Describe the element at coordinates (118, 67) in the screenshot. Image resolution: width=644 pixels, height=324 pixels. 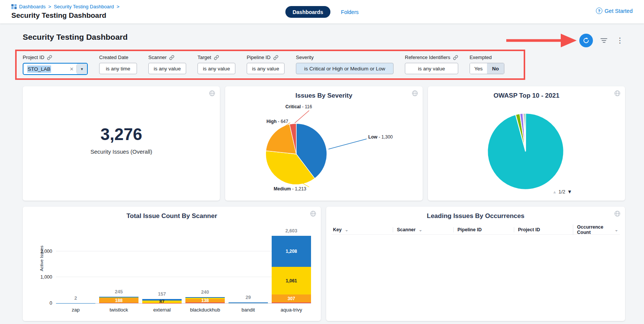
I see `filter-created-date: Created Date is any time` at that location.